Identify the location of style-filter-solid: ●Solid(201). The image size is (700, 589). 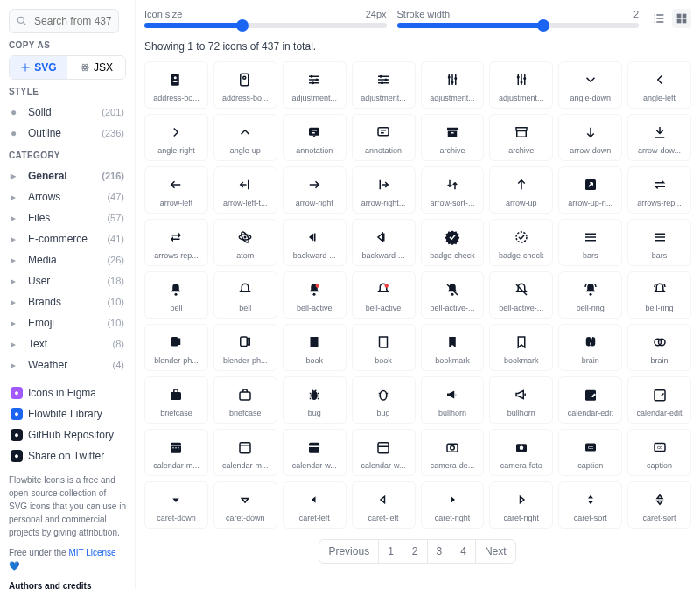
(67, 112).